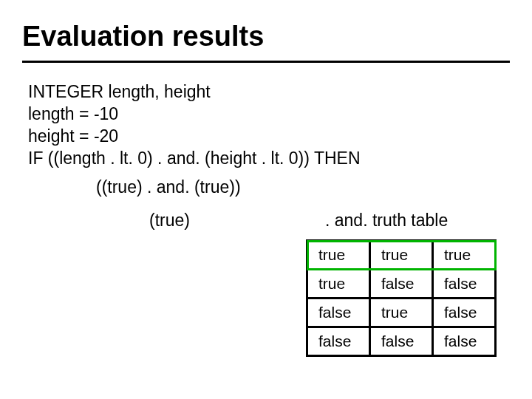 The height and width of the screenshot is (399, 532). I want to click on code-block: INTEGER length, height length = -10 heig…, so click(194, 126).